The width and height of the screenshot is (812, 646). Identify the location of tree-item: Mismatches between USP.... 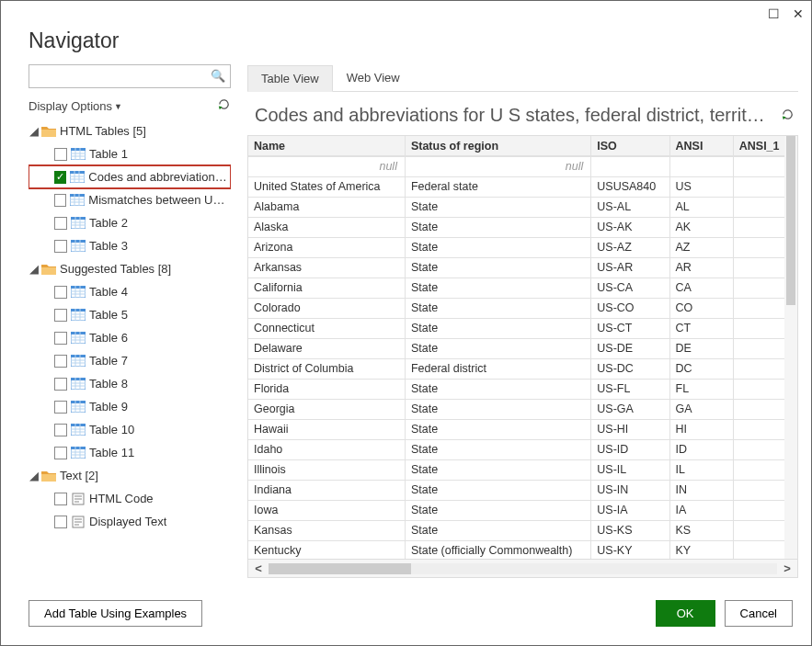
(130, 200).